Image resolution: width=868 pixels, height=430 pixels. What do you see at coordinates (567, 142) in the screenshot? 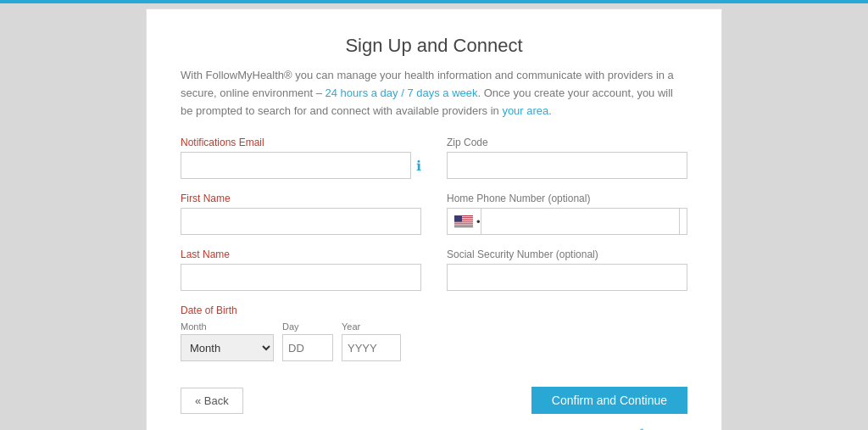
I see `zip-code-label: Zip Code` at bounding box center [567, 142].